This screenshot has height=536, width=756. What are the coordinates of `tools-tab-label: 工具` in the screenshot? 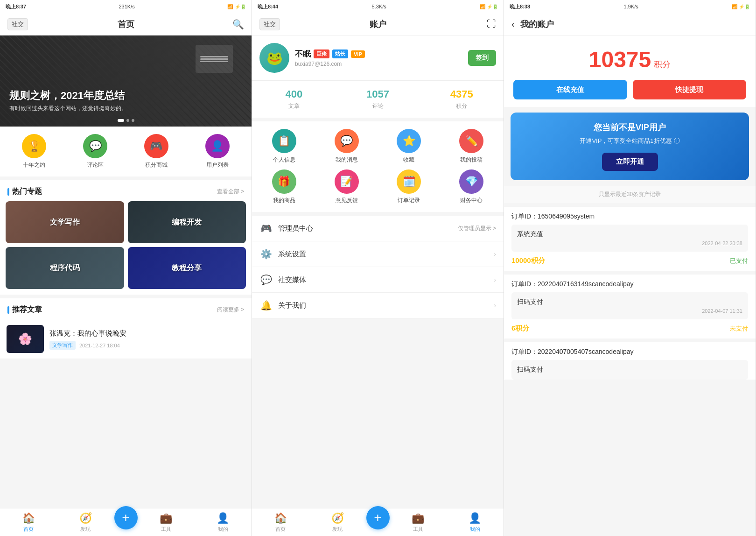 It's located at (166, 529).